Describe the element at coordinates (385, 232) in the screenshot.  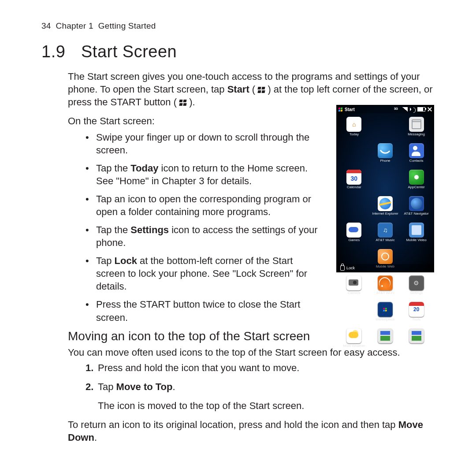
I see `app-music: ♫AT&T Music` at that location.